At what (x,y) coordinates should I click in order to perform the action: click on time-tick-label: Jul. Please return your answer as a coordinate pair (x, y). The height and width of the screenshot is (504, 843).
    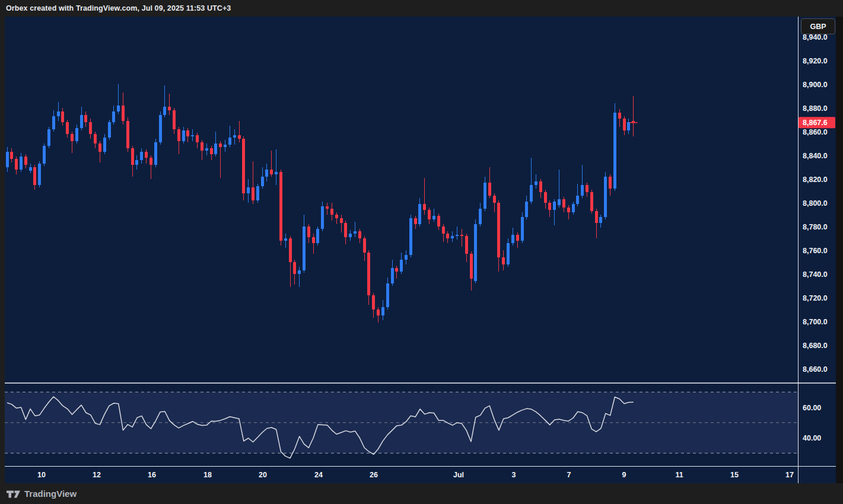
    Looking at the image, I should click on (459, 475).